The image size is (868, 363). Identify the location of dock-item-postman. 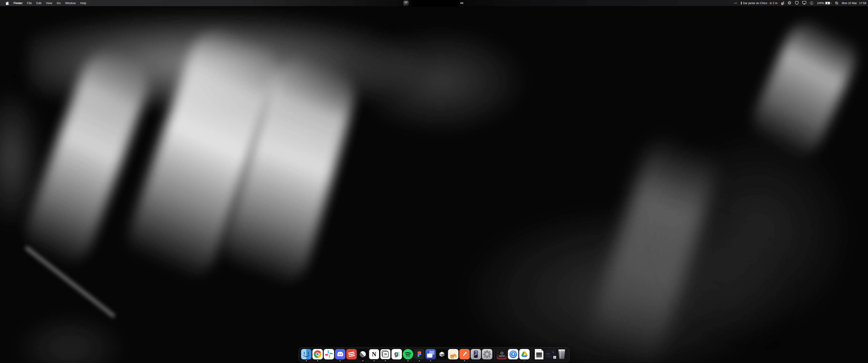
(464, 354).